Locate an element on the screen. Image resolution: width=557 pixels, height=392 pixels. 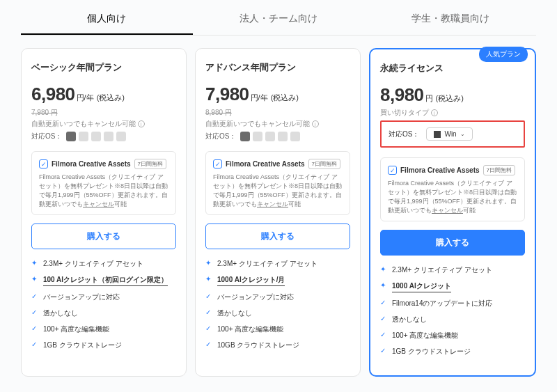
tab-0: 個人向け is located at coordinates (107, 21).